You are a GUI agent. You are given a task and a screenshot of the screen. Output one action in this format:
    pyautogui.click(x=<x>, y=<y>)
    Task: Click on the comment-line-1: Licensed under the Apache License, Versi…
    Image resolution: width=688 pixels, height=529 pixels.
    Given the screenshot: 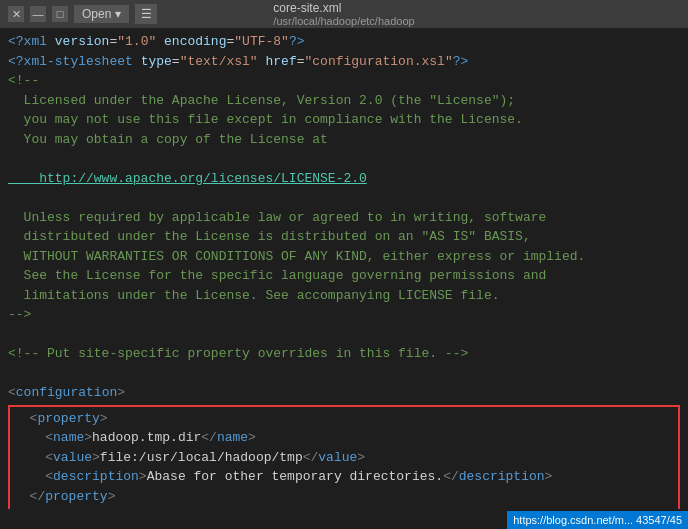 What is the action you would take?
    pyautogui.click(x=344, y=101)
    